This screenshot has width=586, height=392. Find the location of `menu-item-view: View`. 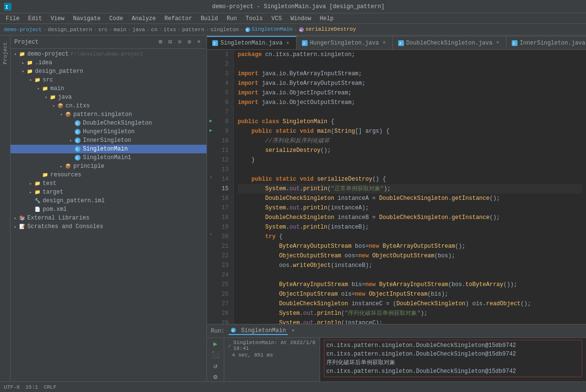

menu-item-view: View is located at coordinates (57, 19).